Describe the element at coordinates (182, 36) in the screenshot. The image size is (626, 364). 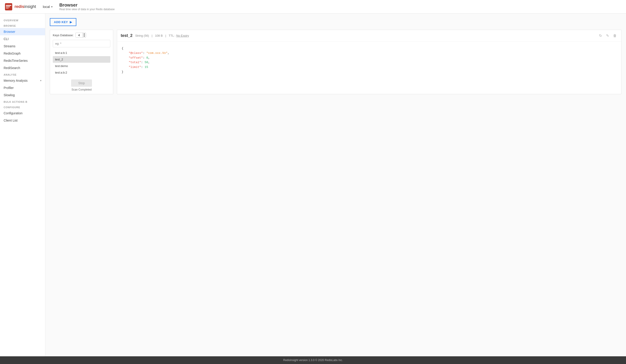
I see `ttl-value: No Expiry` at that location.